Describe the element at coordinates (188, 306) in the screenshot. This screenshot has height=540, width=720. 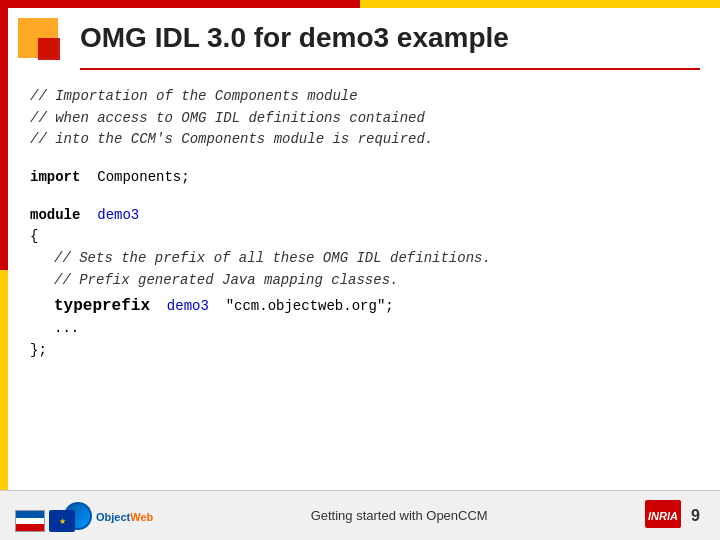
I see `typeprefix-value: demo3` at that location.